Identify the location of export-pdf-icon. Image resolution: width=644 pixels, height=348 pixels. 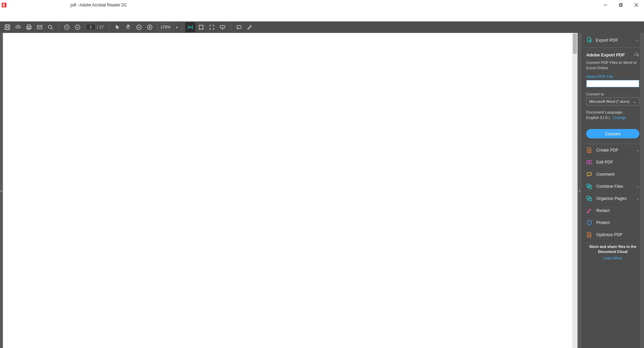
(589, 40).